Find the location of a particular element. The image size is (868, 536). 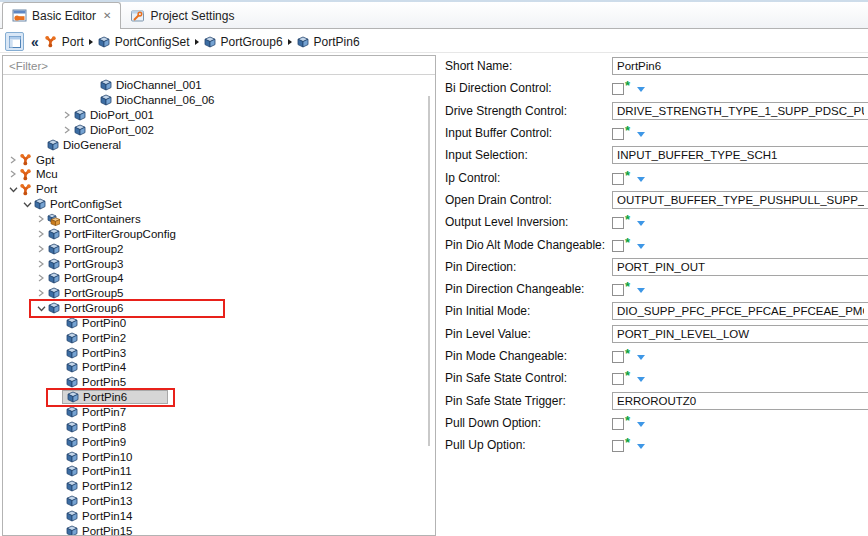

tree-item-portpin3: PortPin3 is located at coordinates (219, 352).